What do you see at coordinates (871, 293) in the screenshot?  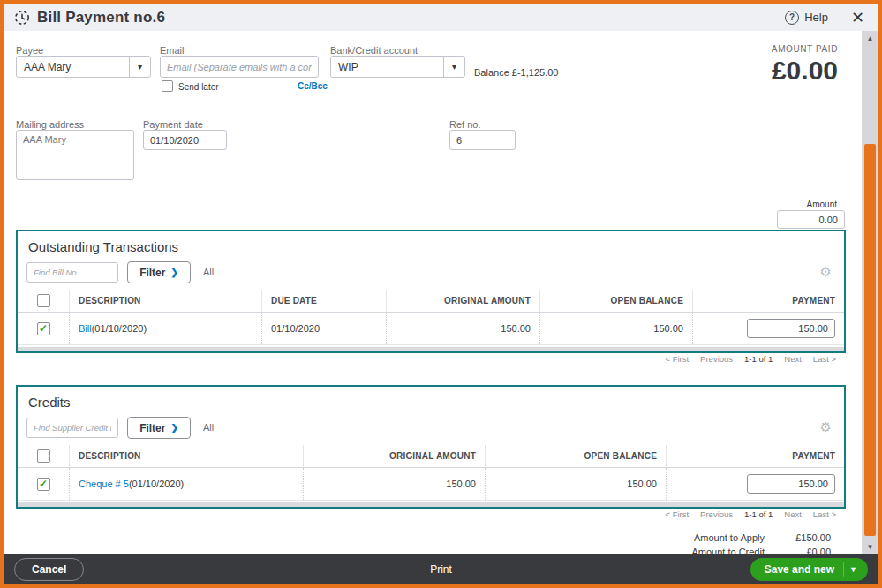 I see `vertical-scrollbar: ▲ ▼` at bounding box center [871, 293].